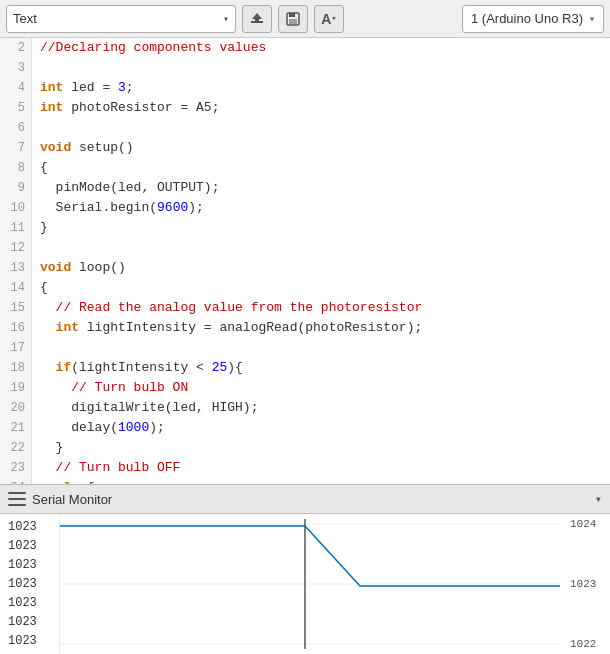 The image size is (610, 654). What do you see at coordinates (257, 19) in the screenshot?
I see `upload-icon` at bounding box center [257, 19].